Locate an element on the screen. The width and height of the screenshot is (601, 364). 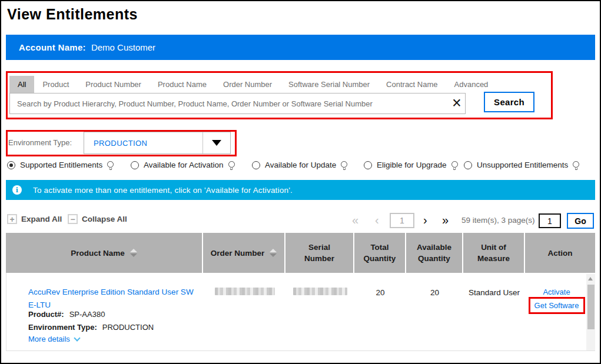
tab-order-number: Order Number is located at coordinates (247, 85).